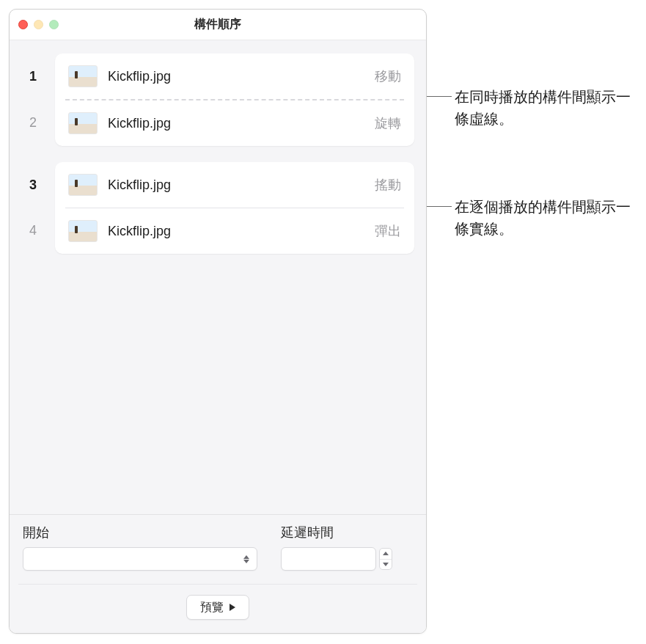 Image resolution: width=646 pixels, height=644 pixels. I want to click on number-column: 1 2, so click(33, 100).